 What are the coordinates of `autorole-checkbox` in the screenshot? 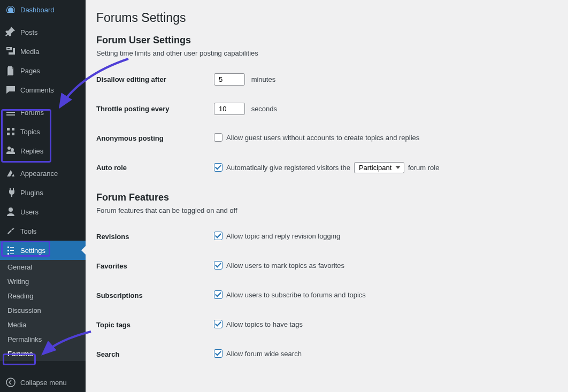 It's located at (218, 167).